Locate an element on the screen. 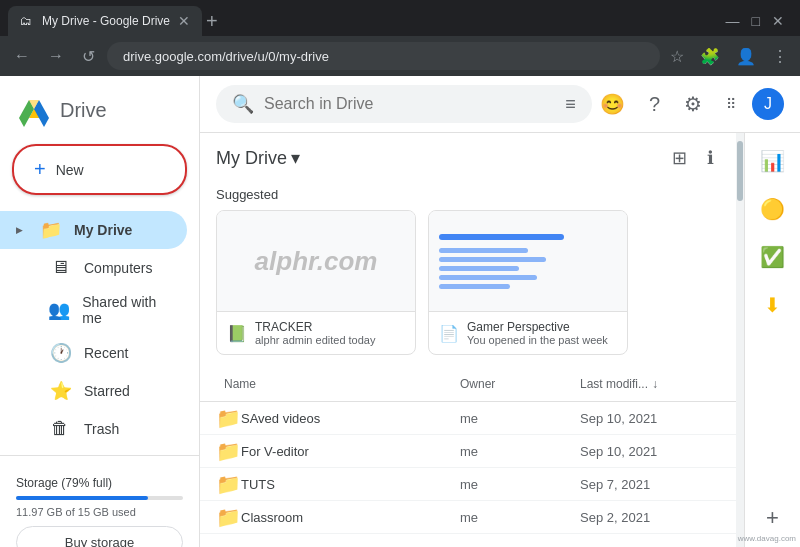  download-btn: ⬇ is located at coordinates (772, 305).